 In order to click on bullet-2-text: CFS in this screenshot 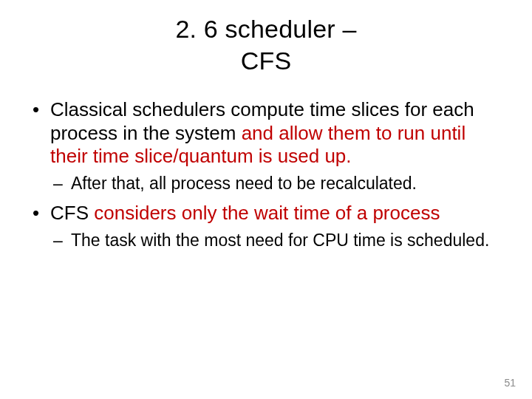, I will do `click(72, 213)`.